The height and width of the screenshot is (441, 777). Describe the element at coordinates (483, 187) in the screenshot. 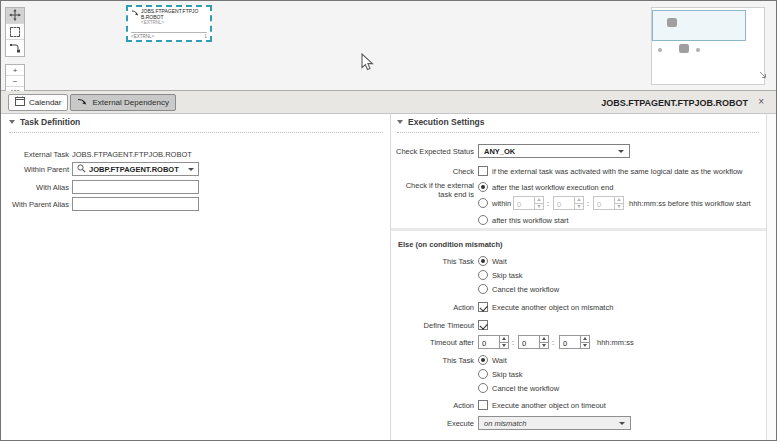

I see `after-last-end-radio` at that location.